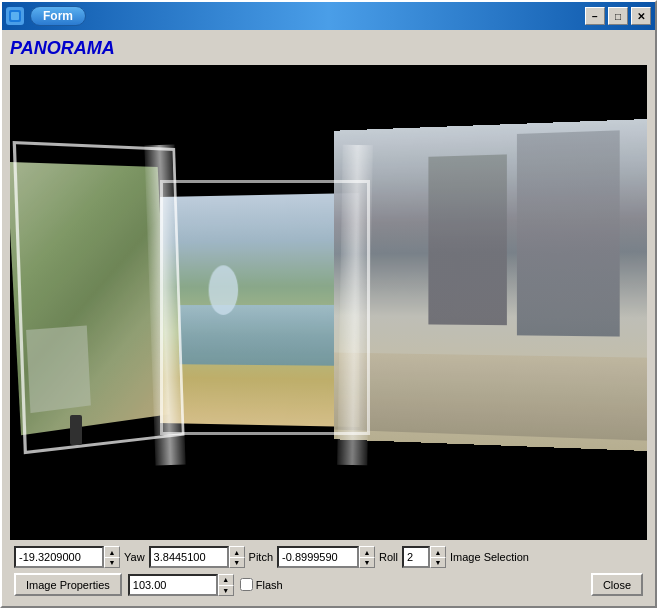 The height and width of the screenshot is (608, 657). I want to click on controls-row2: Image Properties ▲ ▼ Flash Close, so click(328, 584).